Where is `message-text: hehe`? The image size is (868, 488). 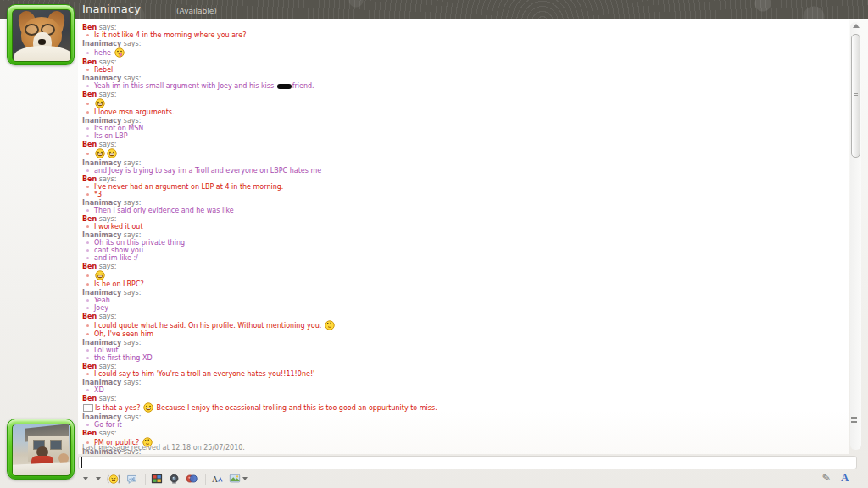 message-text: hehe is located at coordinates (103, 53).